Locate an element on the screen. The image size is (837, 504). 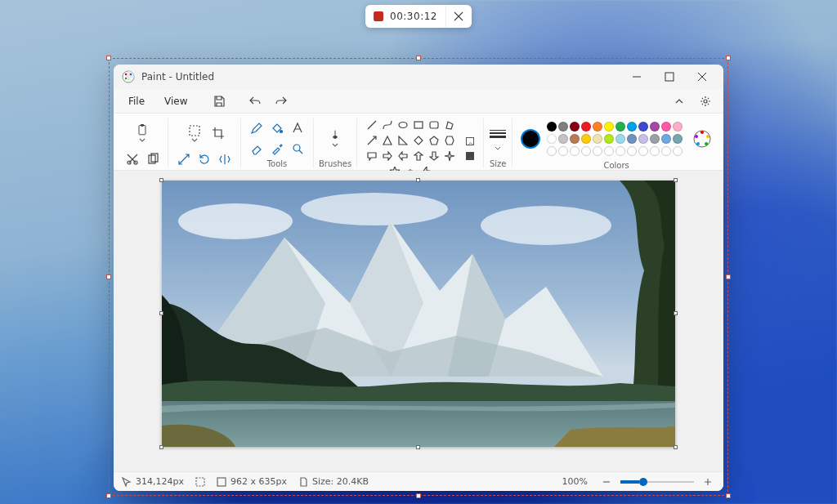
pencil-tool is located at coordinates (257, 128).